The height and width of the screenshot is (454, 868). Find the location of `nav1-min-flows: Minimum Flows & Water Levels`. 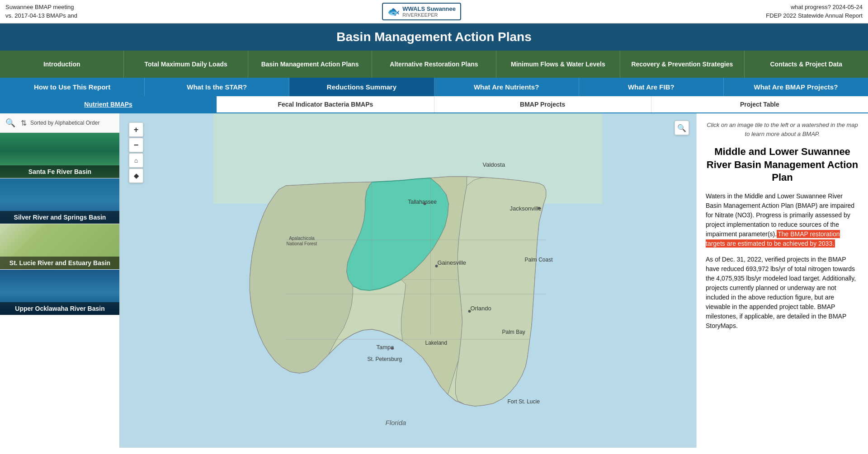

nav1-min-flows: Minimum Flows & Water Levels is located at coordinates (558, 64).